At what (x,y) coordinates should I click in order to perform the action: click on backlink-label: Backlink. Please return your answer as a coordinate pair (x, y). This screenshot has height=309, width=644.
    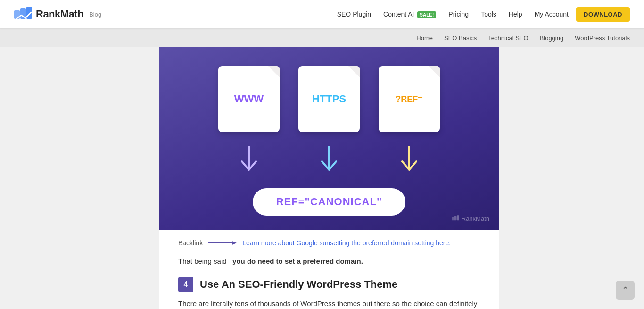
    Looking at the image, I should click on (190, 243).